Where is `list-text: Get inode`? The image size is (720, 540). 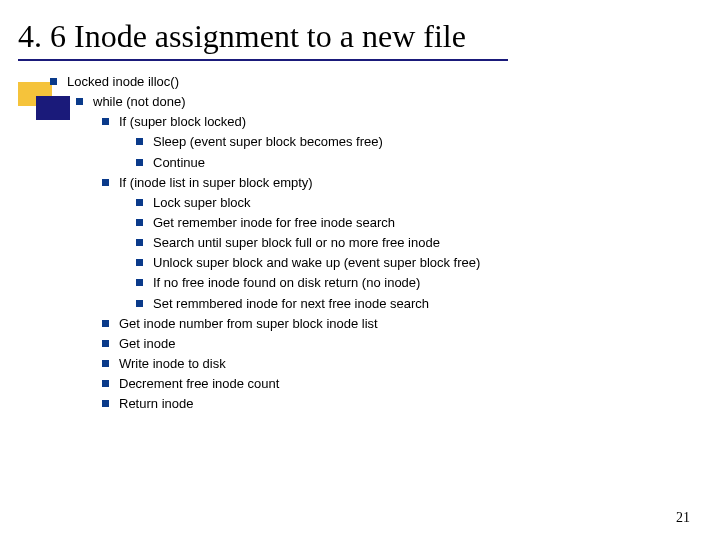
list-text: Get inode is located at coordinates (147, 344).